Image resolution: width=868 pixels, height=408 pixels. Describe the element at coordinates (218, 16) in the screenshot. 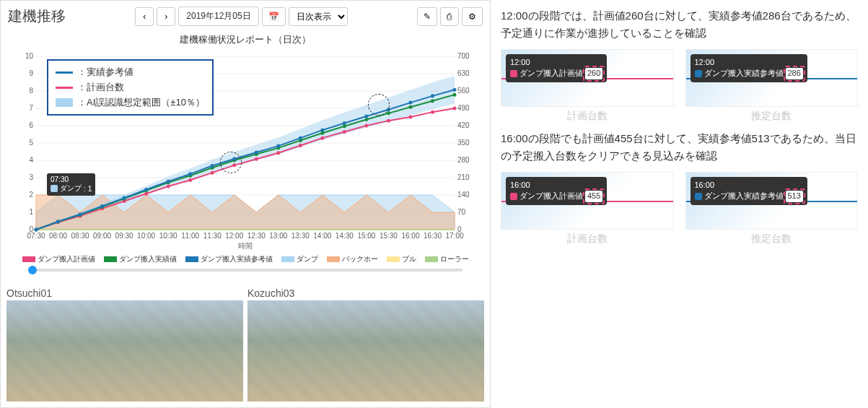

I see `current-date: 2019年12月05日` at that location.